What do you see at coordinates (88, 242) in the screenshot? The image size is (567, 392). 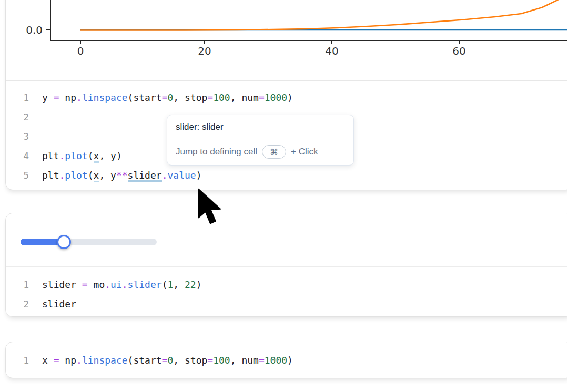 I see `slider` at bounding box center [88, 242].